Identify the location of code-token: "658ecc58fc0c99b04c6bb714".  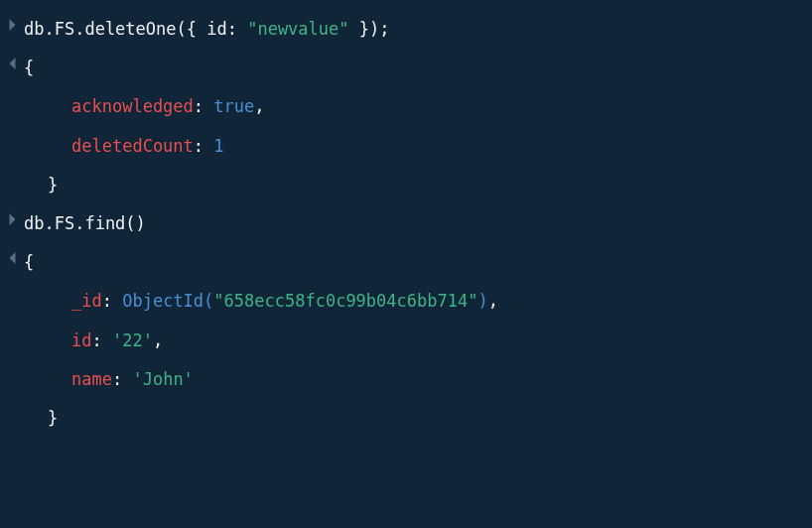
(345, 301).